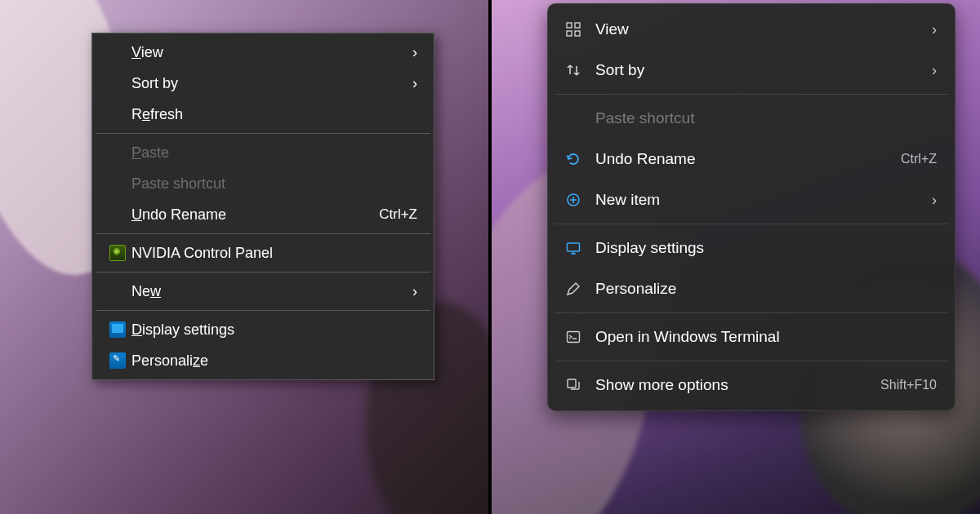 Image resolution: width=980 pixels, height=514 pixels. Describe the element at coordinates (274, 153) in the screenshot. I see `menu-label: Paste` at that location.